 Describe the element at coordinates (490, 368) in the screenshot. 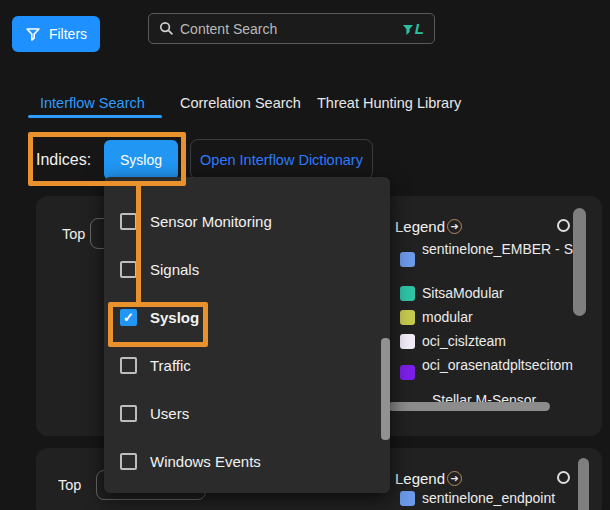

I see `legend-item: oci_orasenatdpltsecitom` at that location.